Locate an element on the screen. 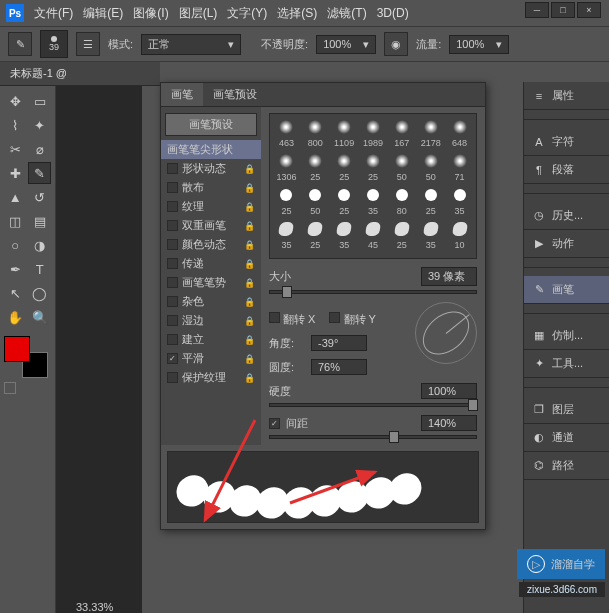 The image size is (609, 613). brush-tip: 71 is located at coordinates (460, 167).